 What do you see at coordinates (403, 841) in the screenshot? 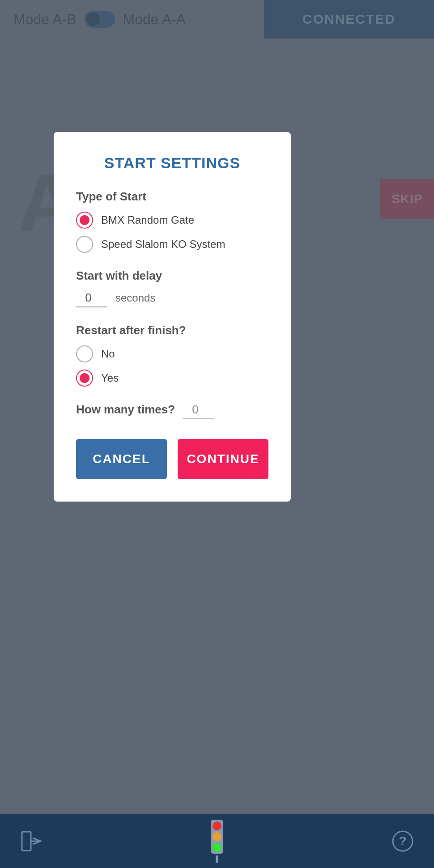
I see `help-icon: ?` at bounding box center [403, 841].